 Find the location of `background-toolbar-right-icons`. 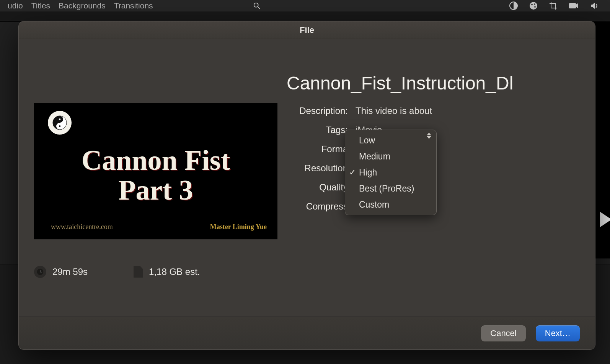

background-toolbar-right-icons is located at coordinates (559, 6).